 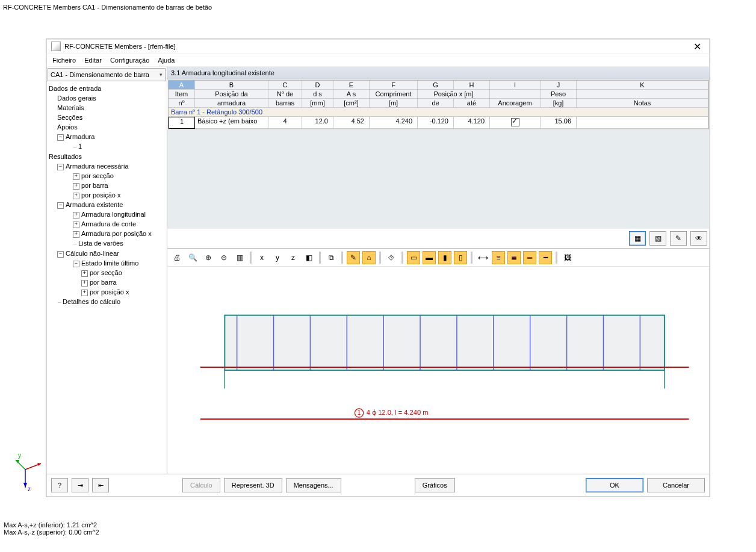 I want to click on tree-apoios: Apoios, so click(x=108, y=127).